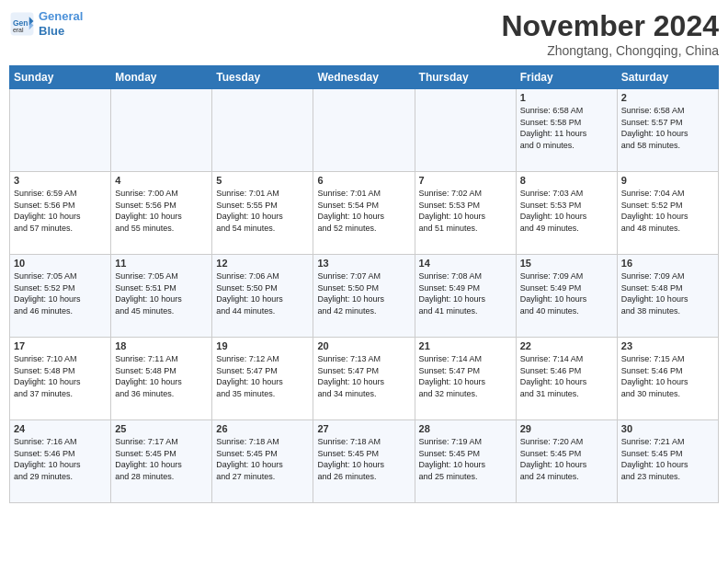 Image resolution: width=728 pixels, height=563 pixels. Describe the element at coordinates (18, 29) in the screenshot. I see `svg-text: eral` at that location.